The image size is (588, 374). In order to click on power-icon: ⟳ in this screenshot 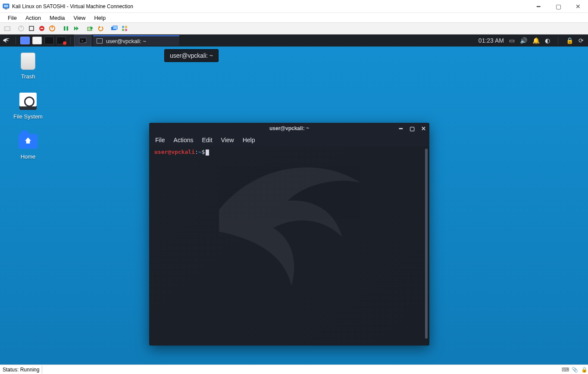, I will do `click(581, 41)`.